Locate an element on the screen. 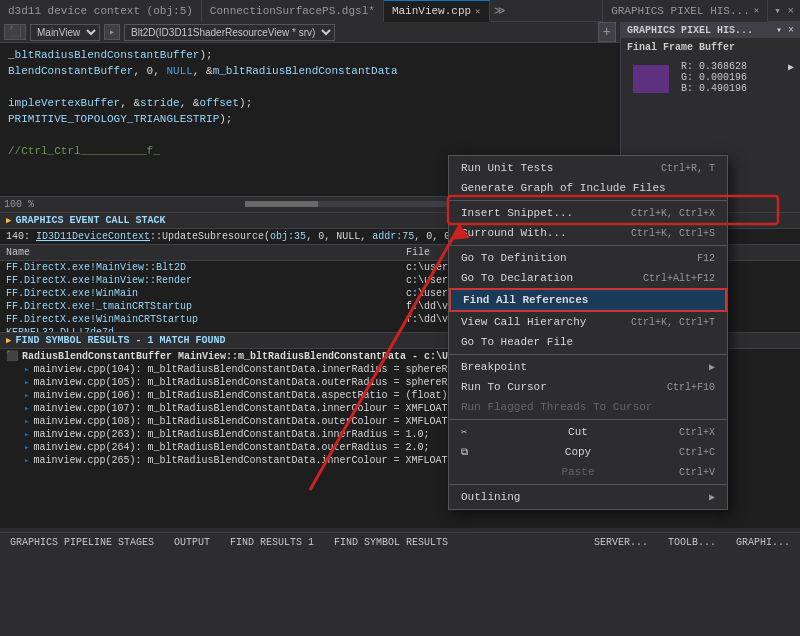 Image resolution: width=800 pixels, height=636 pixels. panel-arrow-icon: ▶ is located at coordinates (8, 220).